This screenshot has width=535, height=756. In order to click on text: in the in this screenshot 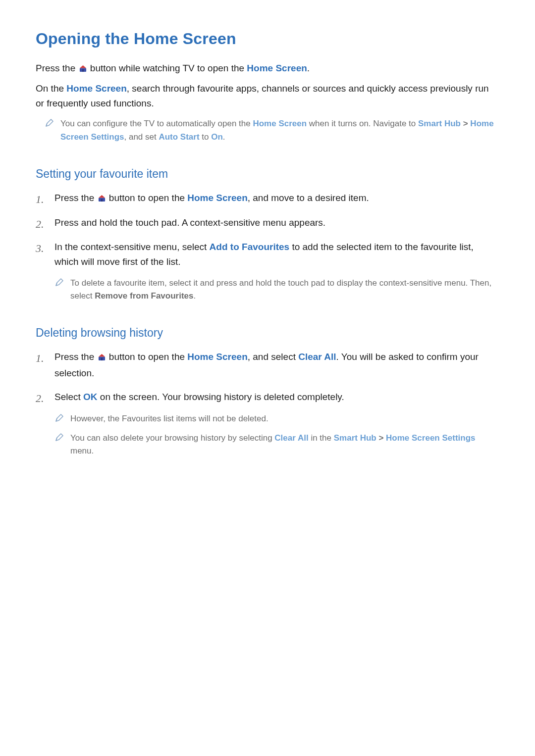, I will do `click(321, 438)`.